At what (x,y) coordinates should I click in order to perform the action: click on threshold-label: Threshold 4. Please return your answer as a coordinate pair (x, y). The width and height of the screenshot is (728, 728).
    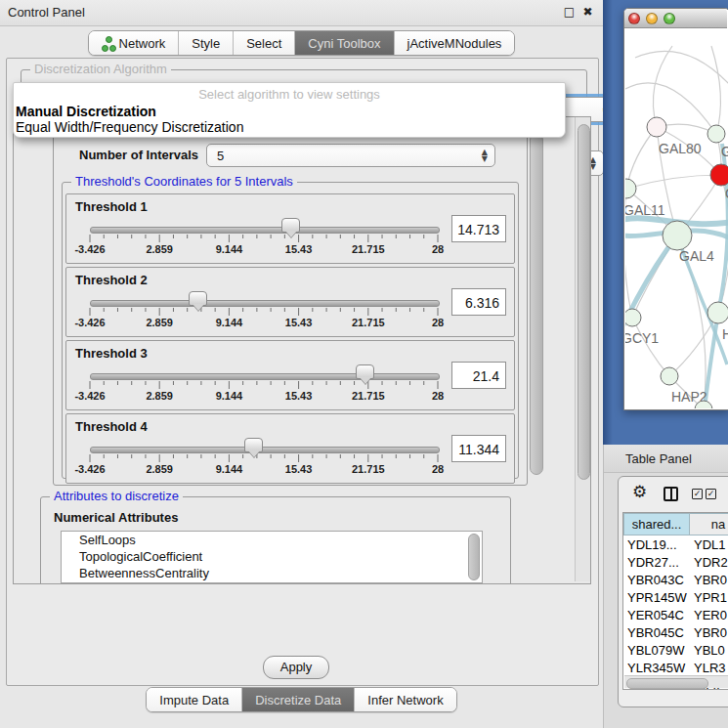
    Looking at the image, I should click on (111, 426).